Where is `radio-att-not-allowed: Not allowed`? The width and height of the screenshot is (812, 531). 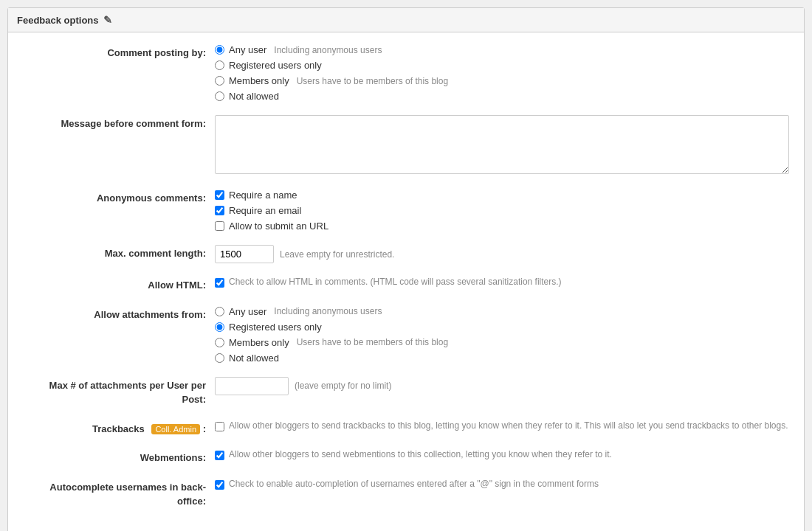 radio-att-not-allowed: Not allowed is located at coordinates (502, 358).